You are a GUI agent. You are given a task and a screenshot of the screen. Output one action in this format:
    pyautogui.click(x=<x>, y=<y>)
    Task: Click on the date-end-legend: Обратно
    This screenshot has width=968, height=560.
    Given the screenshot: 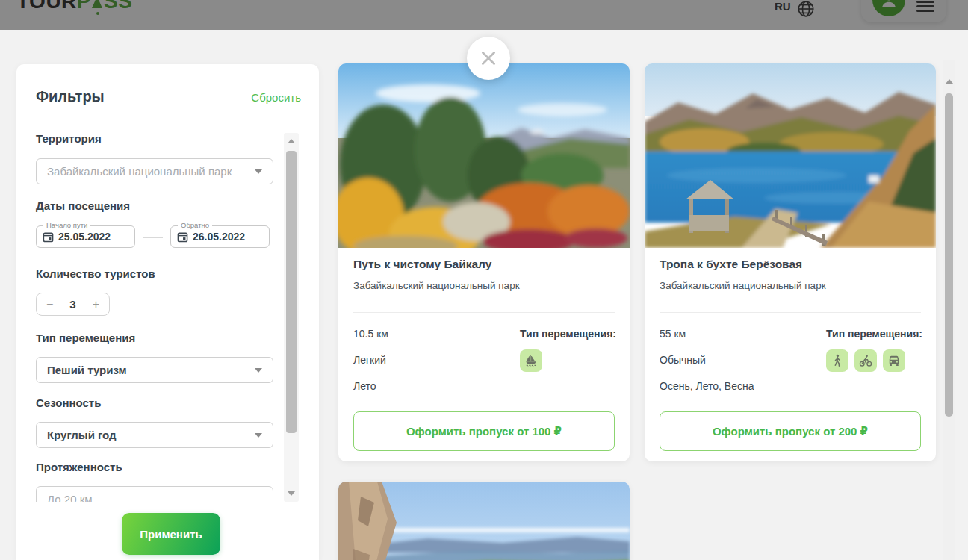 What is the action you would take?
    pyautogui.click(x=195, y=225)
    